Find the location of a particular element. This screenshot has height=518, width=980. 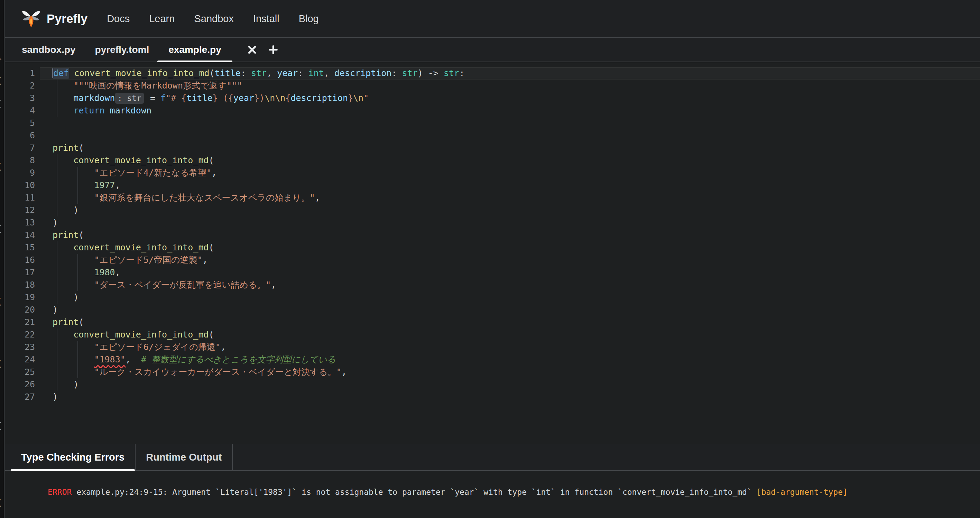

brand: Pyrefly is located at coordinates (54, 19).